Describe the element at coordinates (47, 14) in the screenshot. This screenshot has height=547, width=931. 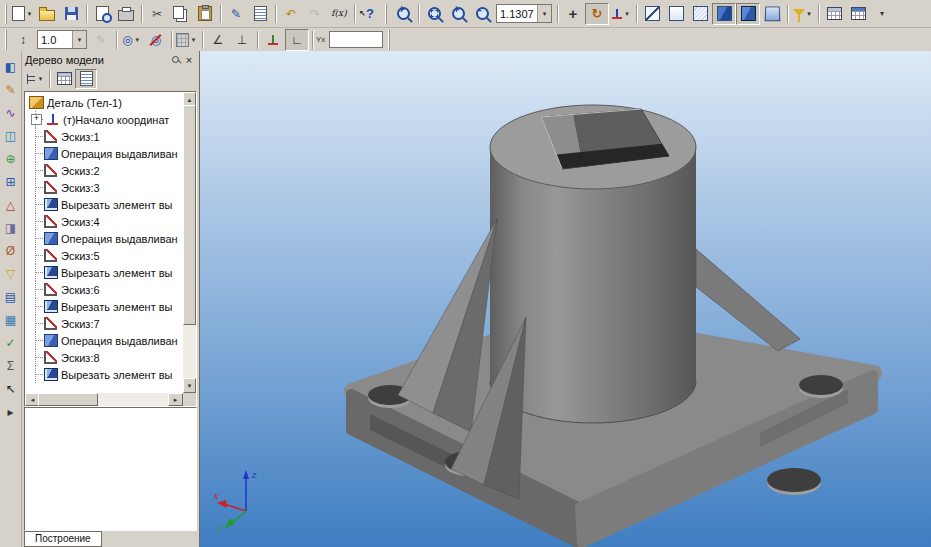
I see `open-document-button` at that location.